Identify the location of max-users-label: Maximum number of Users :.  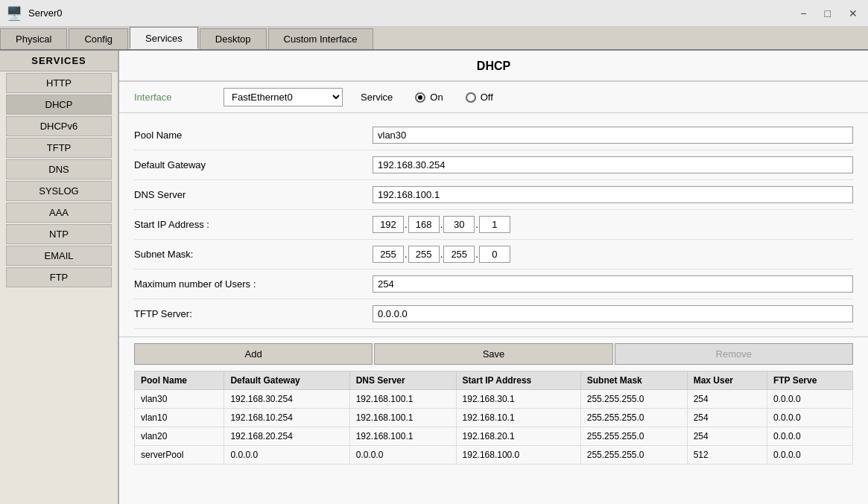
(253, 284).